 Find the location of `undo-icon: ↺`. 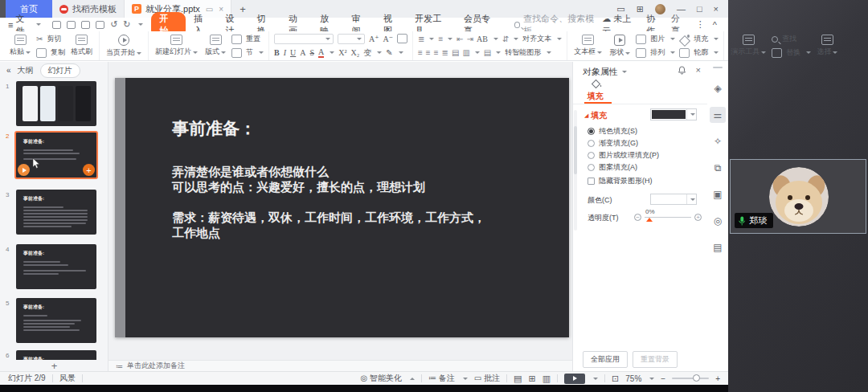

undo-icon: ↺ is located at coordinates (114, 24).